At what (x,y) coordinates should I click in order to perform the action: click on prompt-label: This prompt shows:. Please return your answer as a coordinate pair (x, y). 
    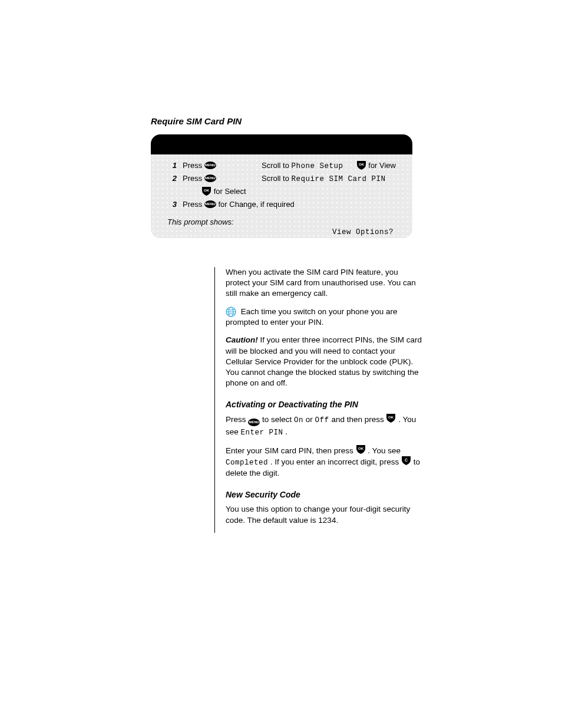
    Looking at the image, I should click on (282, 222).